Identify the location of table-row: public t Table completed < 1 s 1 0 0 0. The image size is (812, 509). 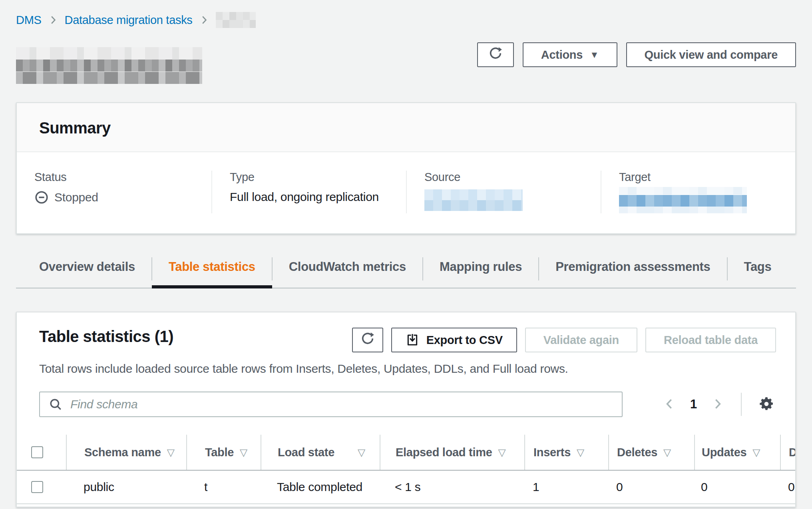
(406, 487).